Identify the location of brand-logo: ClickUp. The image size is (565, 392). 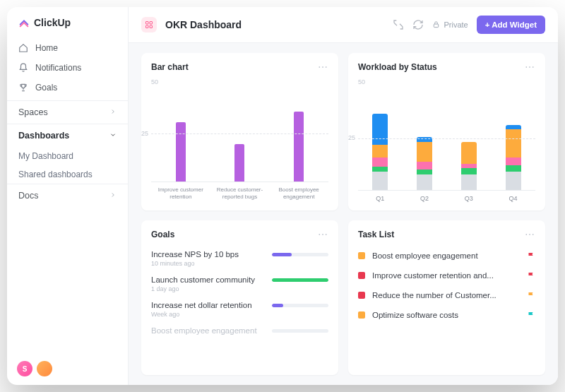
(68, 21).